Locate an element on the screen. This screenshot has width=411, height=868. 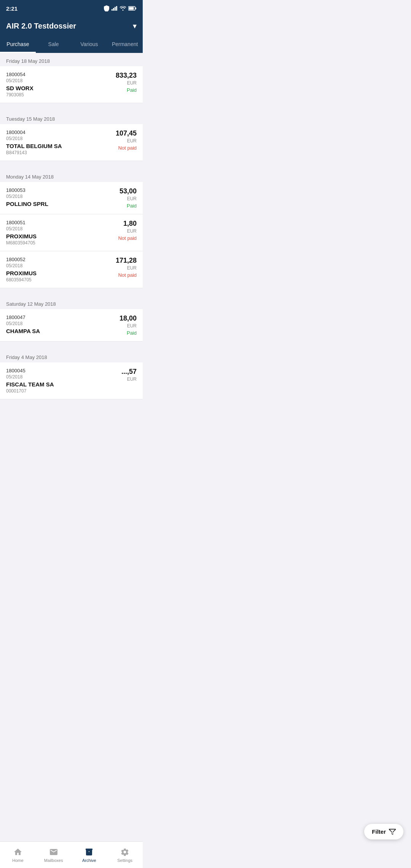
menu-dropdown-icon: ▾ is located at coordinates (135, 26).